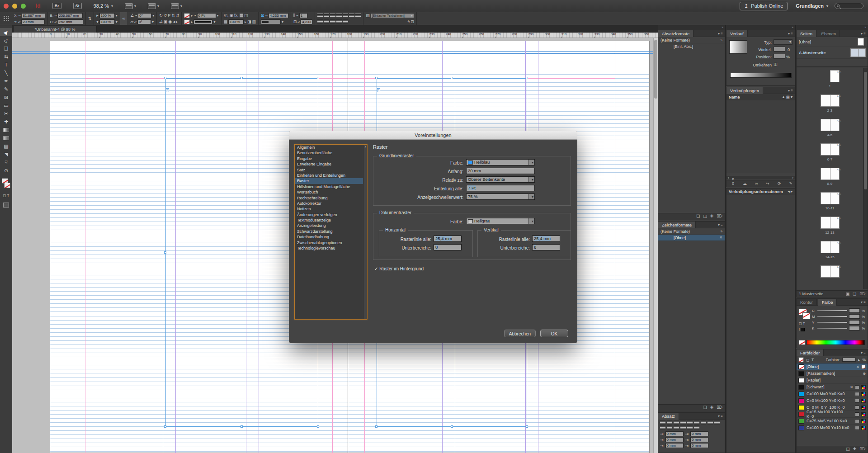 This screenshot has height=453, width=868. Describe the element at coordinates (165, 15) in the screenshot. I see `rotate-90-ccw-button: ↺` at that location.